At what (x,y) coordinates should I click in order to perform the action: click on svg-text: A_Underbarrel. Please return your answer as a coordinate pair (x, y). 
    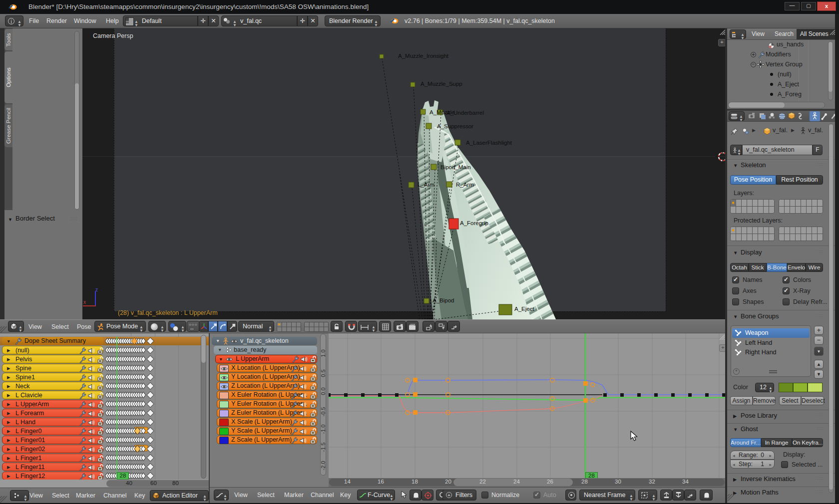
    Looking at the image, I should click on (465, 113).